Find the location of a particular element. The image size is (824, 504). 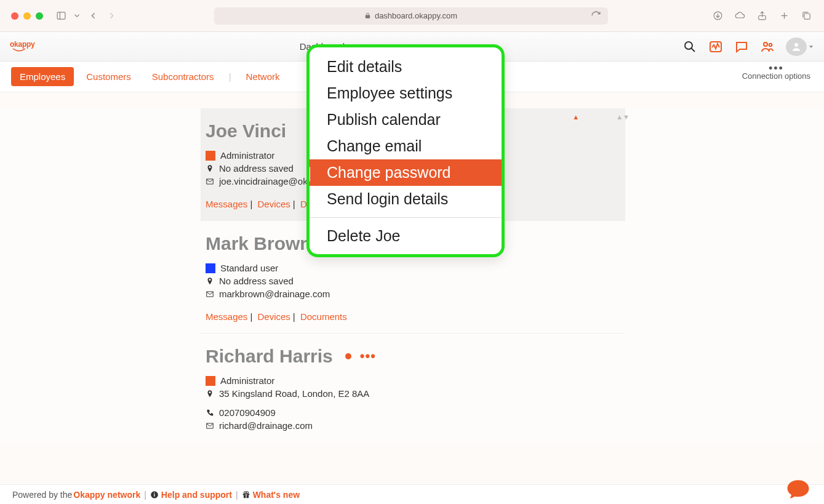

menu-publish-calendar: Publish calendar is located at coordinates (406, 119).